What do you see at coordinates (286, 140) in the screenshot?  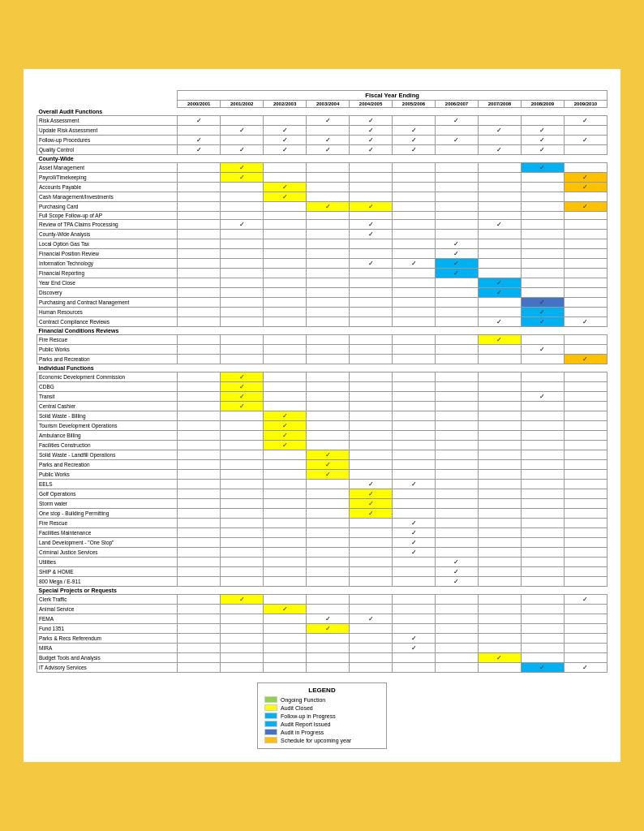 I see `cell-0-2-2: ✓` at bounding box center [286, 140].